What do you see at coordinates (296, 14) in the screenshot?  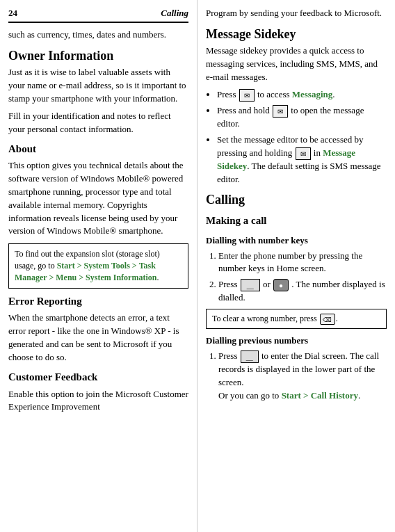 I see `customer-feedback-cont: Program by sending your feedback to Micr…` at bounding box center [296, 14].